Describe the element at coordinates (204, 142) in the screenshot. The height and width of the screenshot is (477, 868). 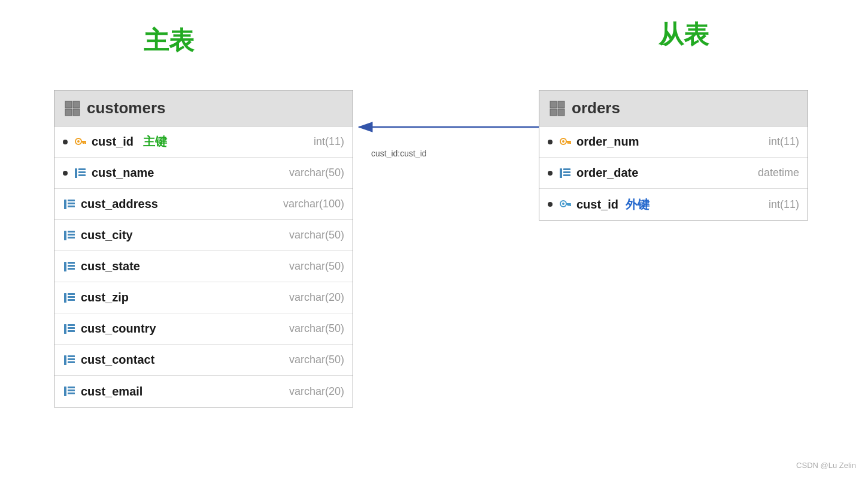
I see `table-row: cust_id 主键 int(11)` at that location.